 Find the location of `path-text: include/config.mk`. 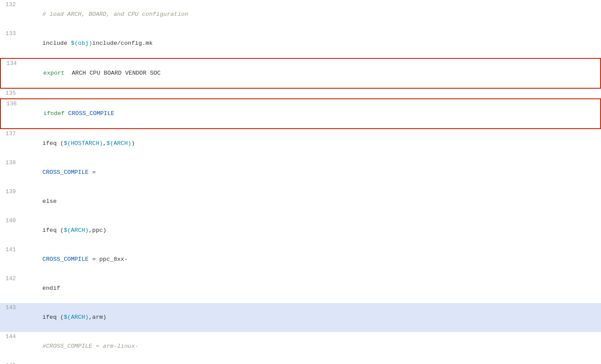

path-text: include/config.mk is located at coordinates (122, 43).